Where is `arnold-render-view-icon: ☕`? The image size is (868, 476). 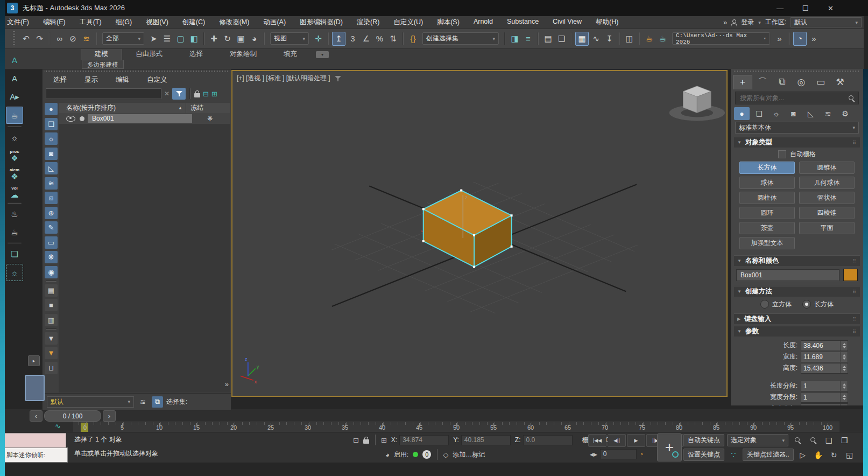 arnold-render-view-icon: ☕ is located at coordinates (15, 115).